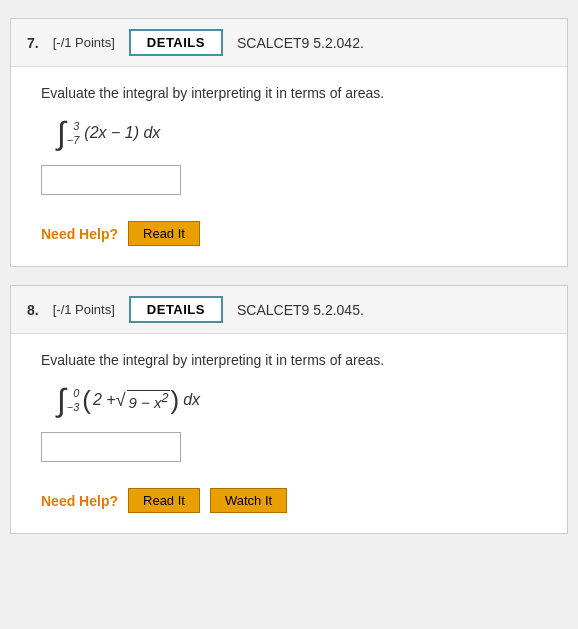  Describe the element at coordinates (176, 42) in the screenshot. I see `problem-7-details-button: DETAILS` at that location.